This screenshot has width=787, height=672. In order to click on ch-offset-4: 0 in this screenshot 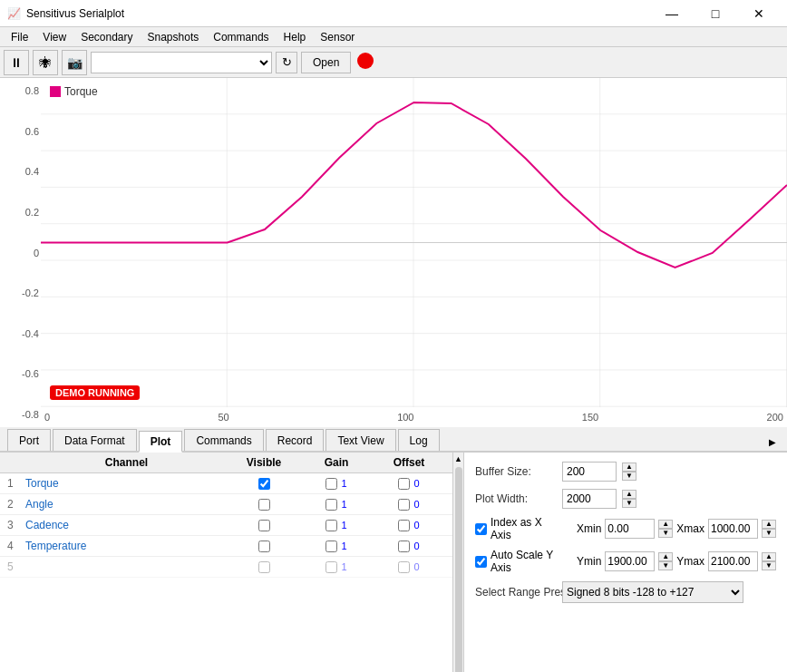, I will do `click(409, 546)`.